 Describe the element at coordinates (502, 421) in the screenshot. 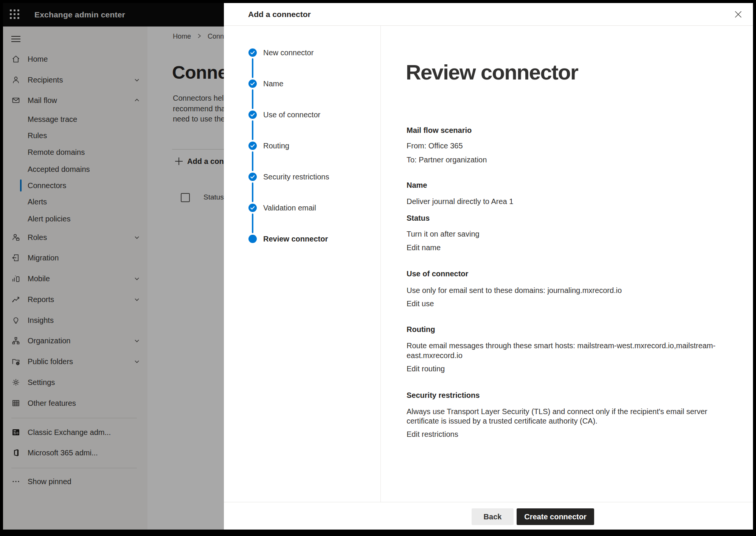

I see `security-value-line: certificate is issued by a trusted certi…` at that location.